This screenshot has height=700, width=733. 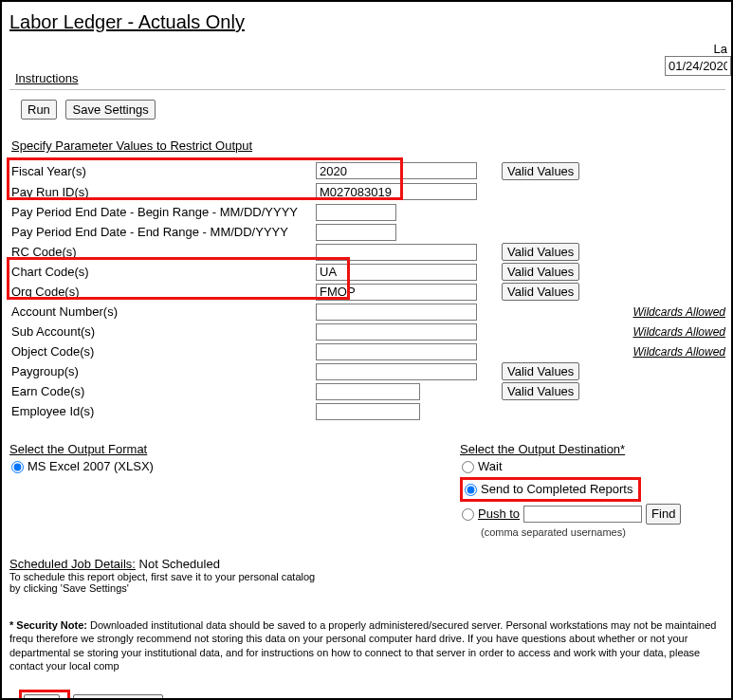 What do you see at coordinates (679, 312) in the screenshot?
I see `account-number-wildcards: Wildcards Allowed` at bounding box center [679, 312].